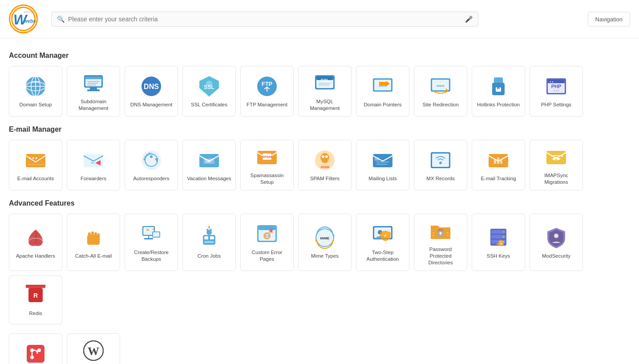  What do you see at coordinates (441, 256) in the screenshot?
I see `password-protected-directories-label: Password Protected Directories` at bounding box center [441, 256].